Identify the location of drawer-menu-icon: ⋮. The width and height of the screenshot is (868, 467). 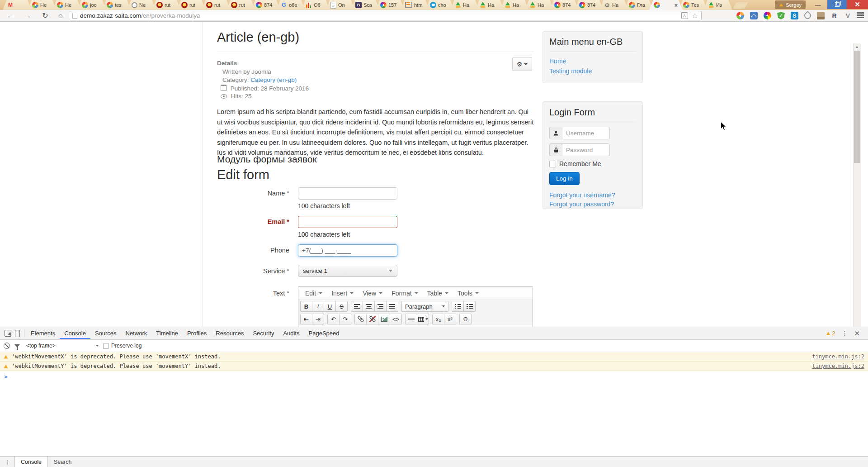
(7, 462).